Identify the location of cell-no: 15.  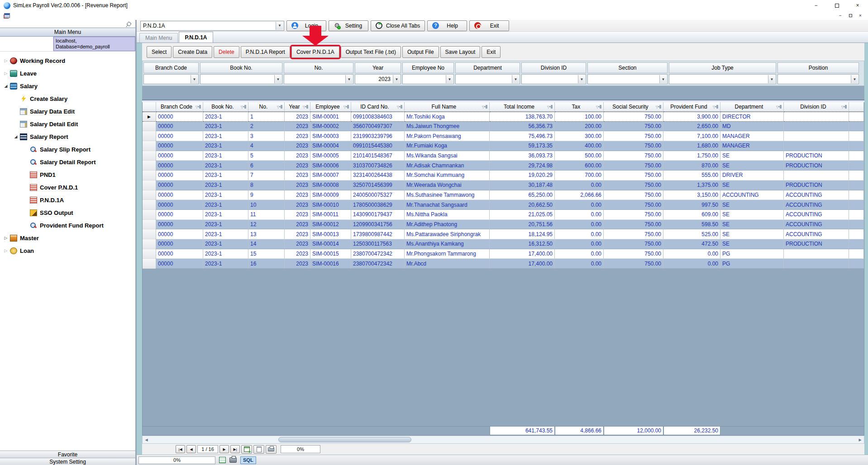
(267, 254).